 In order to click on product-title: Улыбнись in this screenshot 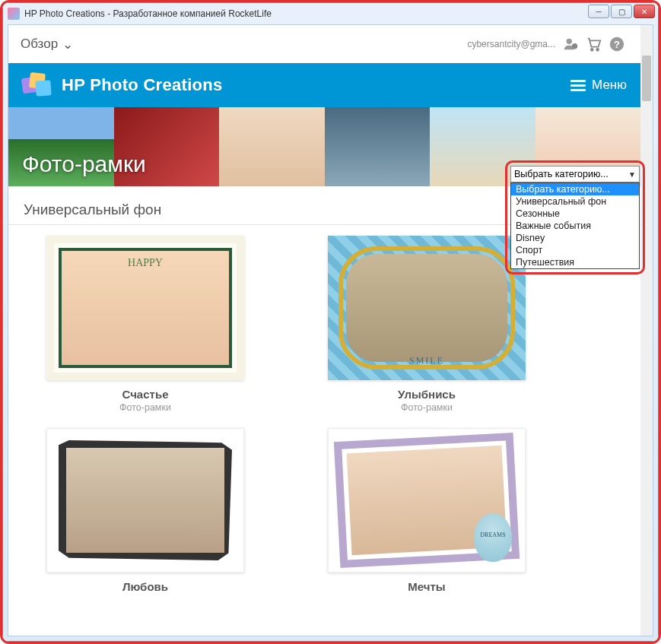, I will do `click(427, 394)`.